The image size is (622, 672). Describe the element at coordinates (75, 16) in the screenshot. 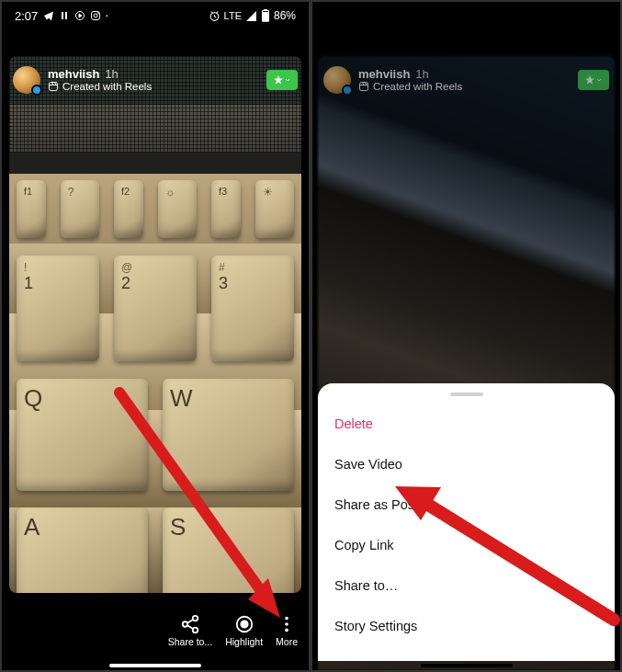

I see `status-app-icons: •` at that location.